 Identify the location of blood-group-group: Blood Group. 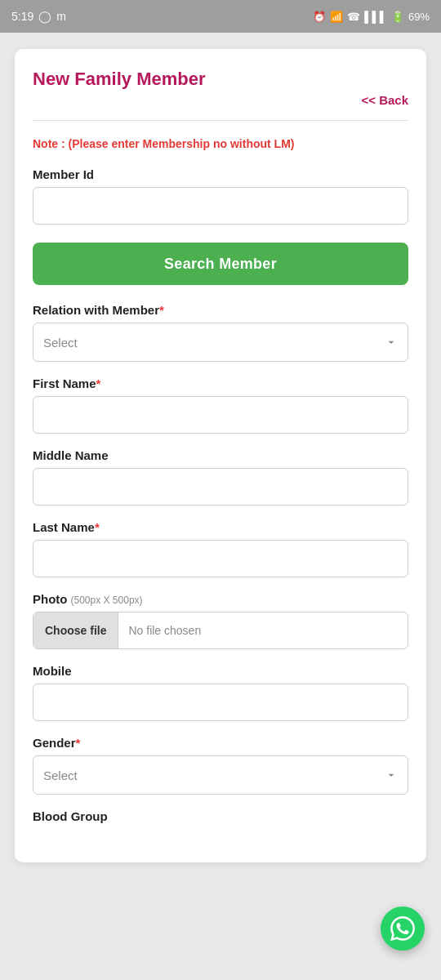
(220, 817).